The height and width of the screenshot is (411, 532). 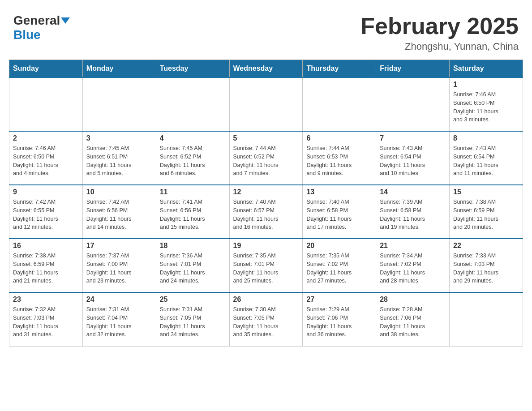 I want to click on day-info: Sunrise: 7:31 AM Sunset: 7:05 PM Dayligh…, so click(x=193, y=322).